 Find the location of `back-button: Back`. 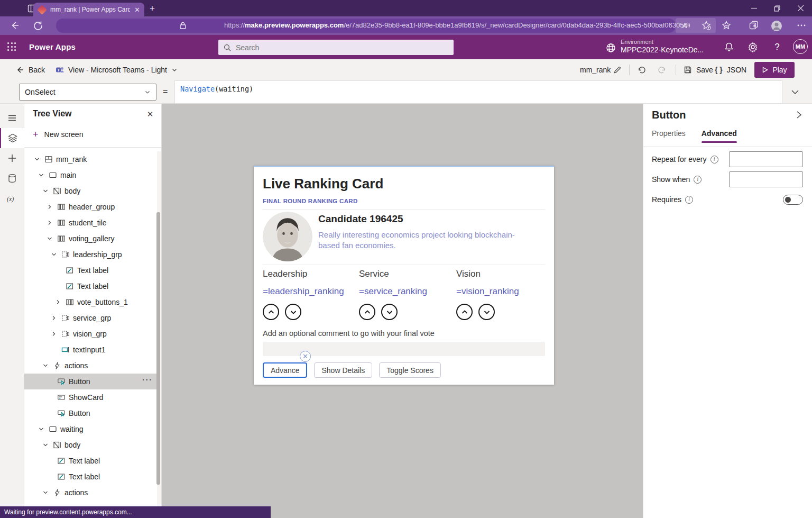

back-button: Back is located at coordinates (31, 70).